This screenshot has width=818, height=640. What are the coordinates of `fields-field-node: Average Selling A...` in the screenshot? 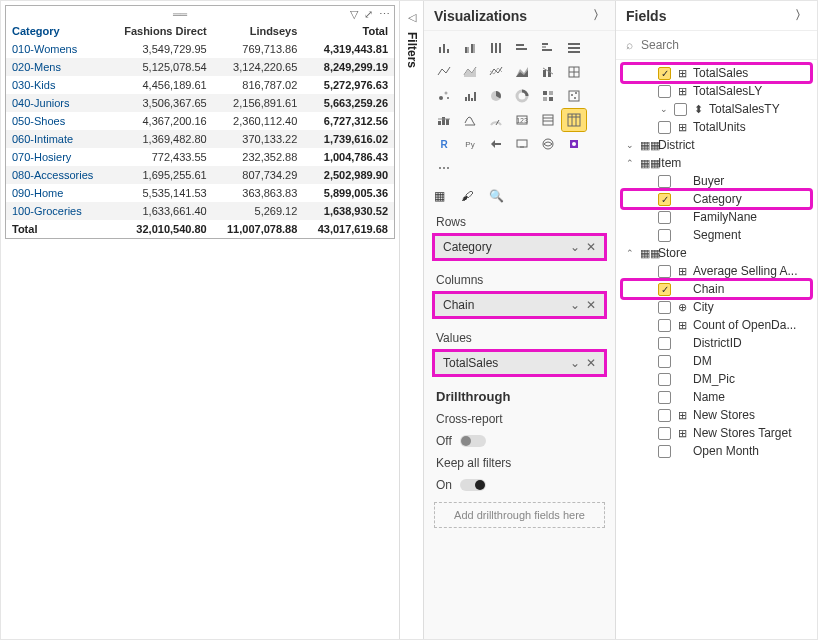 It's located at (716, 271).